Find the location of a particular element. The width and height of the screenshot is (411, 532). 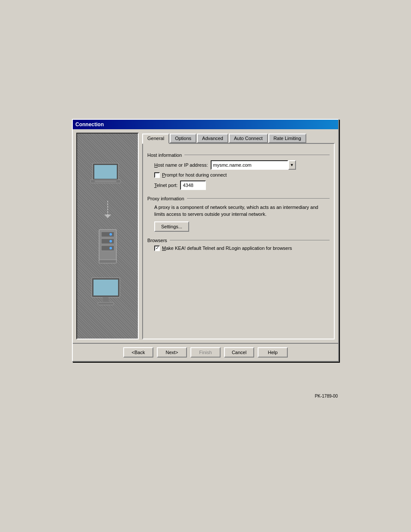

tab-auto-connect: Auto Connect is located at coordinates (248, 138).